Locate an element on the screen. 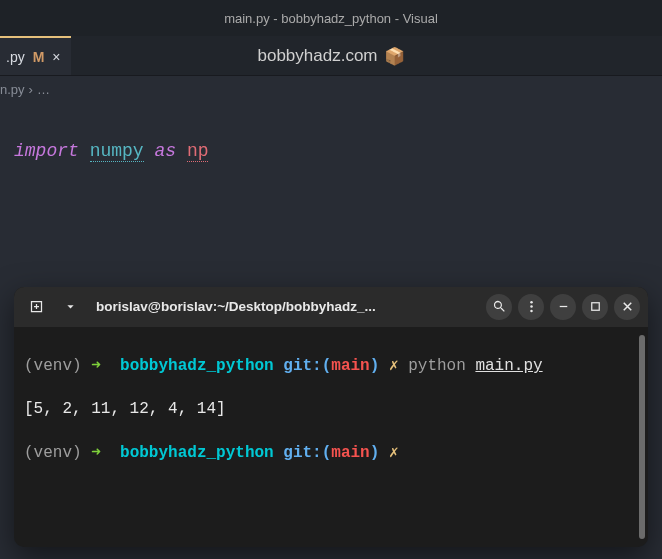  watermark: bobbyhadz.com 📦 is located at coordinates (330, 56).